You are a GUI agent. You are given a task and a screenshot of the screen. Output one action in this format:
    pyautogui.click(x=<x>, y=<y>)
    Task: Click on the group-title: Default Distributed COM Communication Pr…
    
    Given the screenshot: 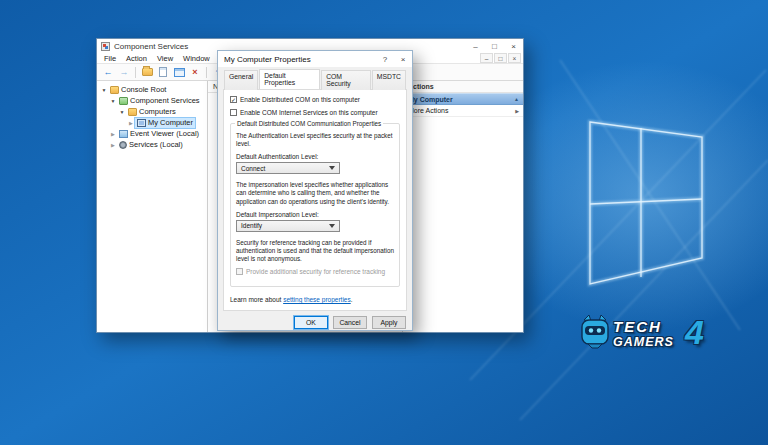 What is the action you would take?
    pyautogui.click(x=309, y=124)
    